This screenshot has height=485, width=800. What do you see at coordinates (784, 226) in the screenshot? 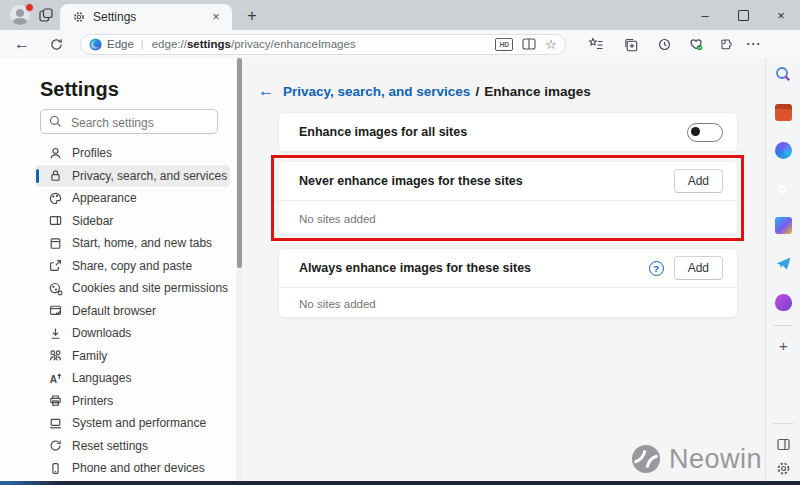
I see `designer-icon` at bounding box center [784, 226].